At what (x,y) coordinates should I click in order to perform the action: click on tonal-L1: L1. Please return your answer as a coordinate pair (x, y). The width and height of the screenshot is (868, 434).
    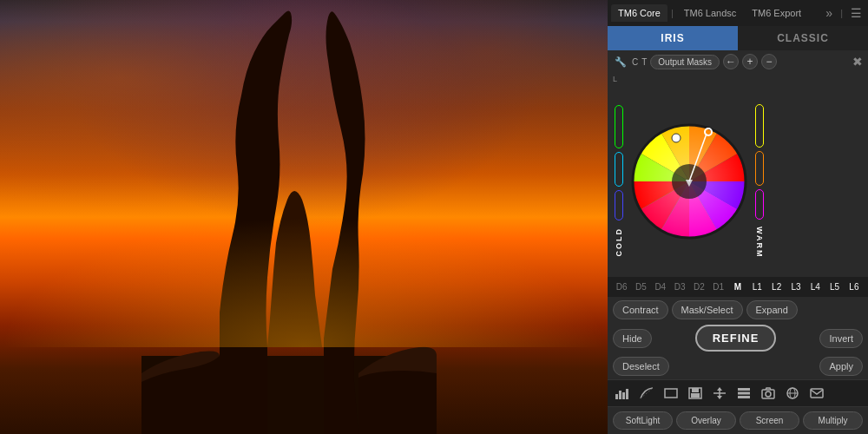
    Looking at the image, I should click on (757, 286).